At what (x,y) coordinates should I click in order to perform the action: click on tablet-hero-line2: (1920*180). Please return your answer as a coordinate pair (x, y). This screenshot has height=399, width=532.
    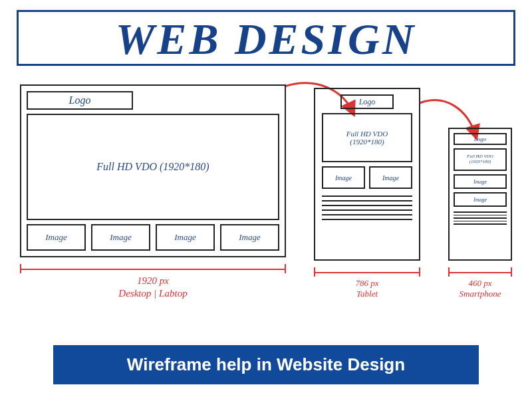
    Looking at the image, I should click on (367, 142).